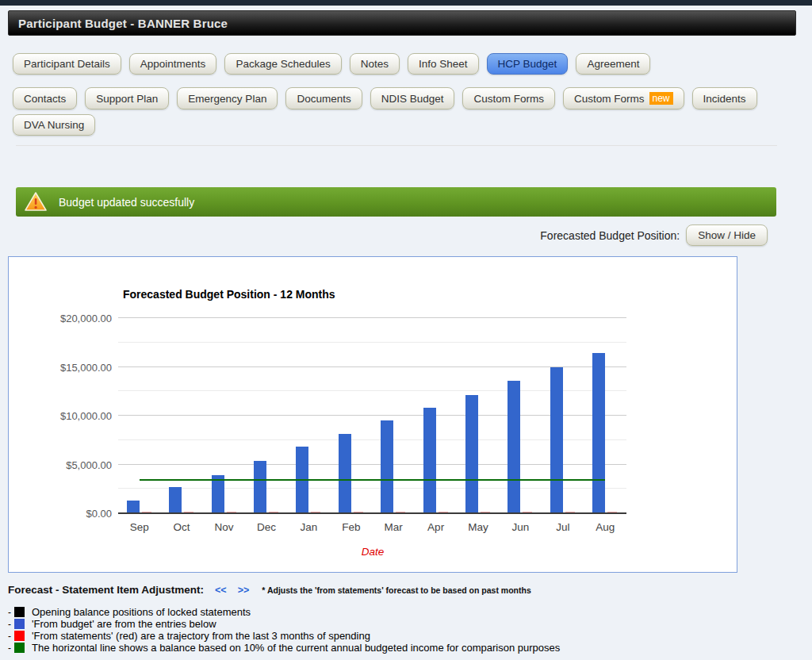  I want to click on tab-row: ContactsSupport PlanEmergency PlanDocume…, so click(385, 98).